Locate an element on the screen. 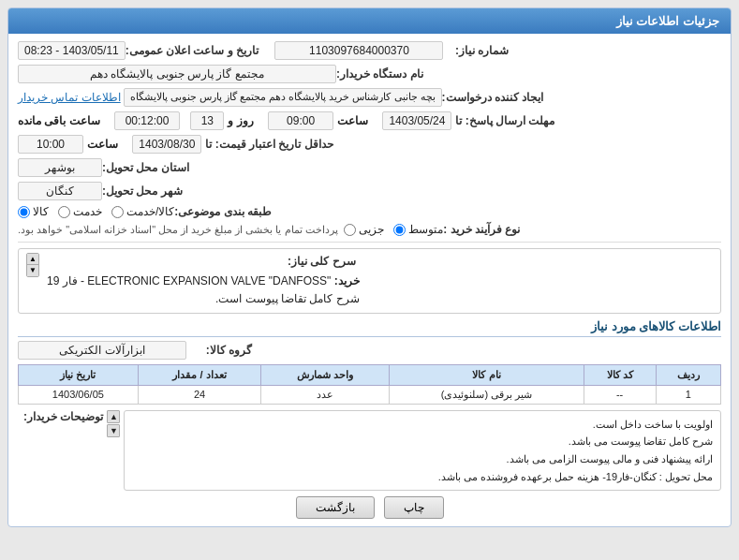 The height and width of the screenshot is (560, 739). cell-code: -- is located at coordinates (620, 394).